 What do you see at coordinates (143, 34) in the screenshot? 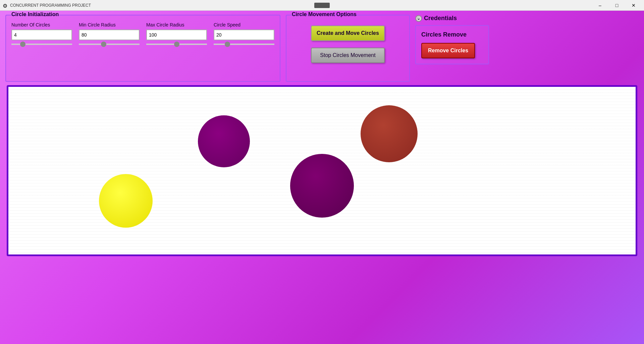
I see `init-panel-inner: Number Of Circles Min Circle Radius Max …` at bounding box center [143, 34].